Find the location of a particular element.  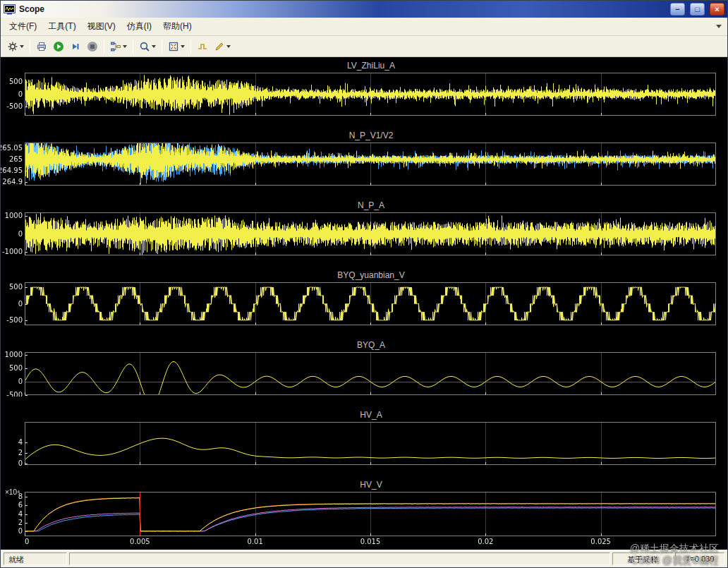

step-forward-icon is located at coordinates (75, 47).